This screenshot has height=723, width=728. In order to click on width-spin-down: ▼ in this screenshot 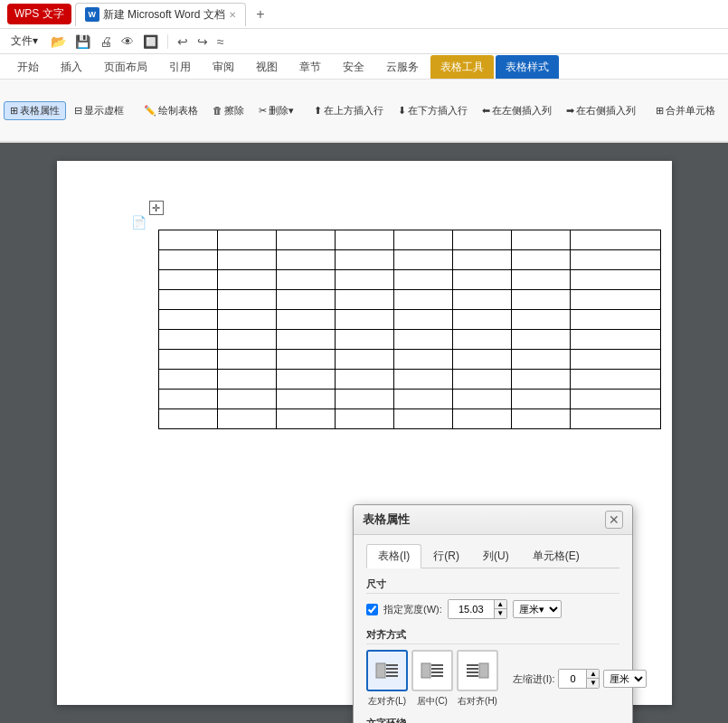, I will do `click(500, 614)`.